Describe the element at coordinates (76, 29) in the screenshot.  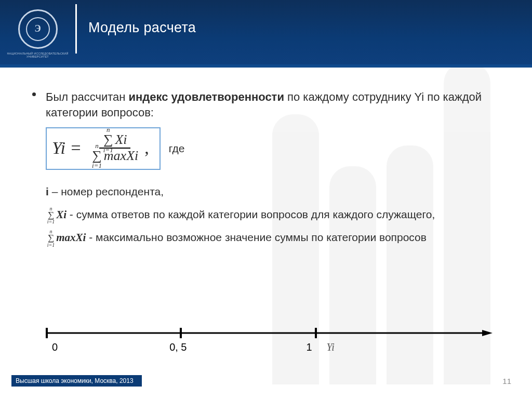
I see `header-divider` at that location.